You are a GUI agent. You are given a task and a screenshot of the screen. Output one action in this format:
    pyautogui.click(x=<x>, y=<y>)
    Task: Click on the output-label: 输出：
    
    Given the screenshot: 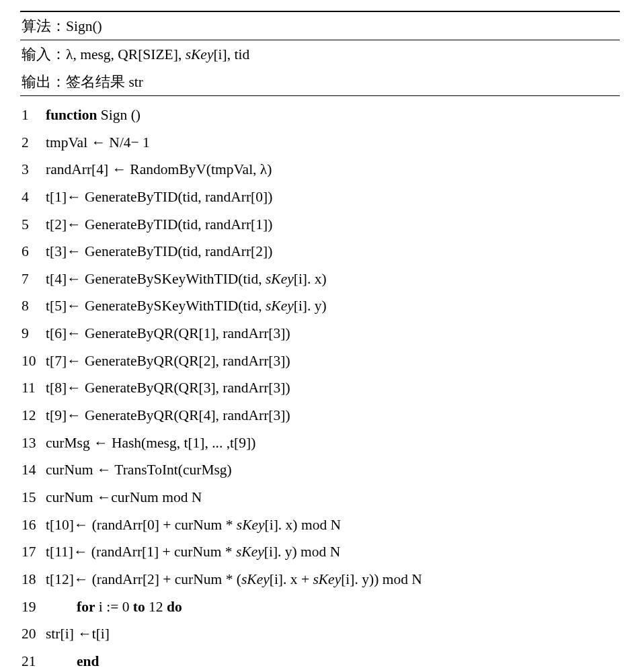 What is the action you would take?
    pyautogui.click(x=44, y=82)
    